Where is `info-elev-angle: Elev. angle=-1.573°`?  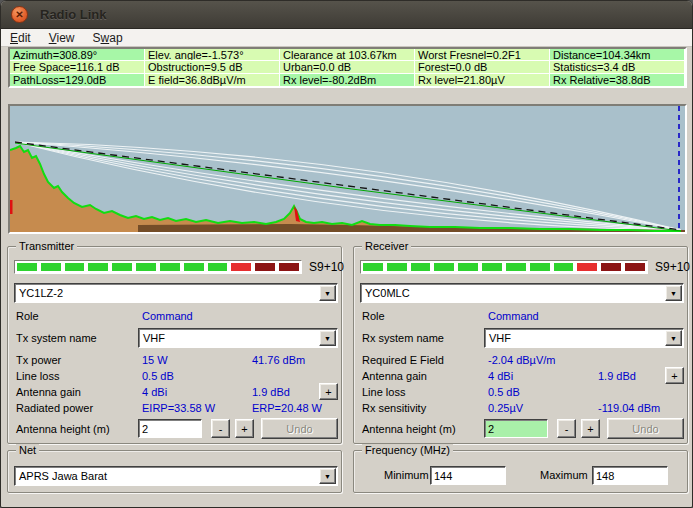
info-elev-angle: Elev. angle=-1.573° is located at coordinates (212, 54).